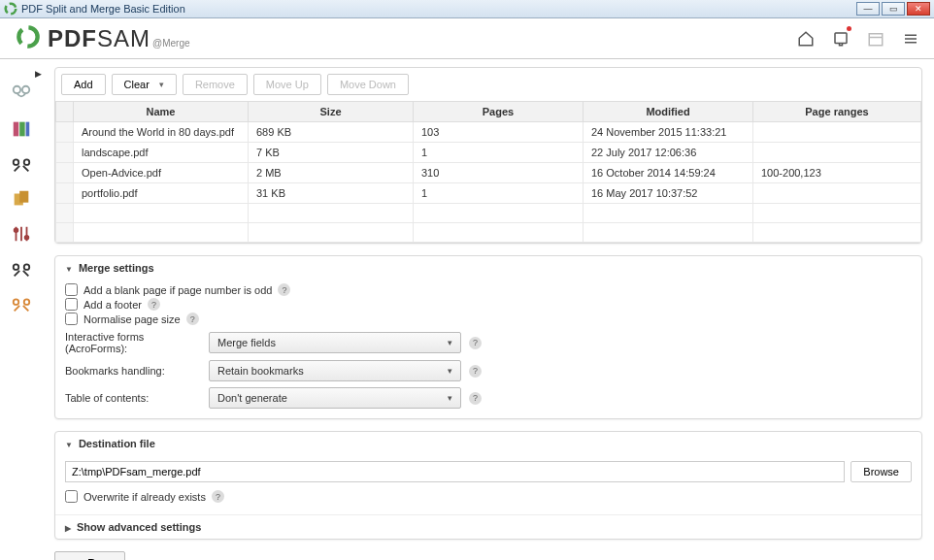  What do you see at coordinates (335, 371) in the screenshot?
I see `bookmarks-select: Retain bookmarks` at bounding box center [335, 371].